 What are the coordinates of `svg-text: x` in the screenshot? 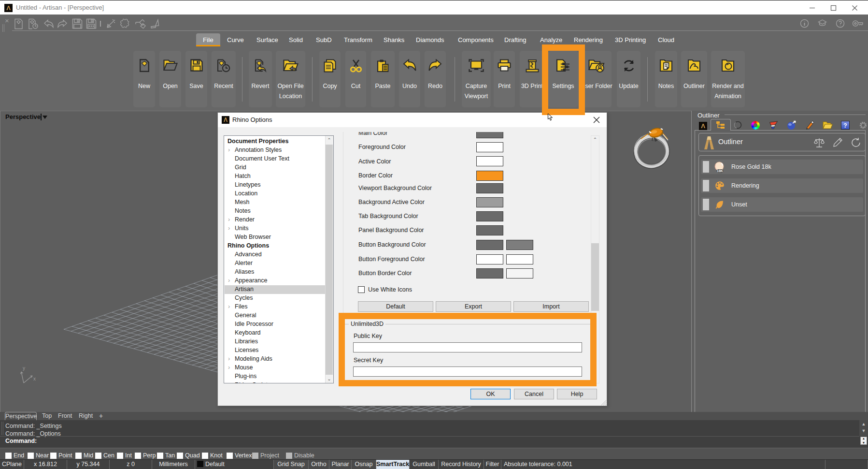 It's located at (35, 379).